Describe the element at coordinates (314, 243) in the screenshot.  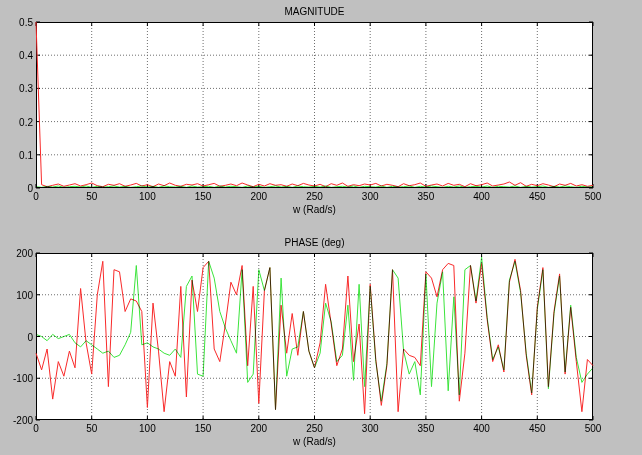
I see `phase-title: PHASE (deg)` at that location.